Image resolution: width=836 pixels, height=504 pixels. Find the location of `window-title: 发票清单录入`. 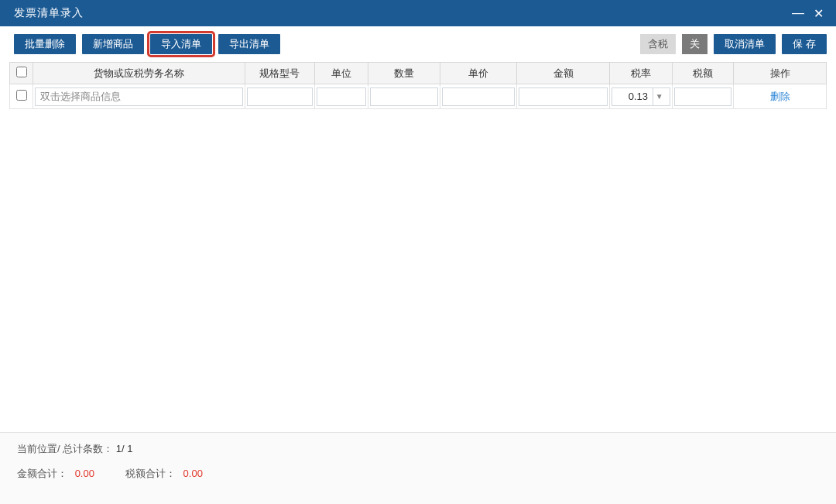

window-title: 发票清单录入 is located at coordinates (401, 13).